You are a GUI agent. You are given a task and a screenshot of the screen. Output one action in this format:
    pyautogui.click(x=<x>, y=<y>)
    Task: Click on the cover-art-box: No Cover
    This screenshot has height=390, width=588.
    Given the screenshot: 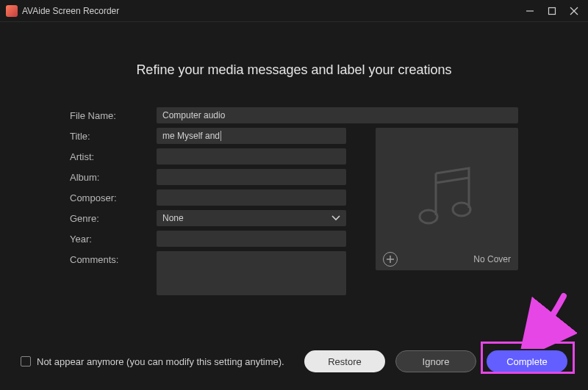 What is the action you would take?
    pyautogui.click(x=447, y=199)
    